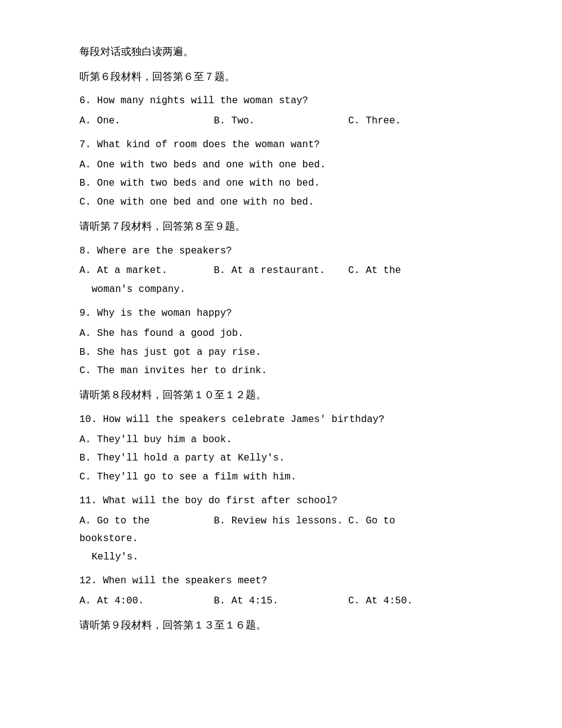  I want to click on q9-option-c: C. The man invites her to drink., so click(281, 371).